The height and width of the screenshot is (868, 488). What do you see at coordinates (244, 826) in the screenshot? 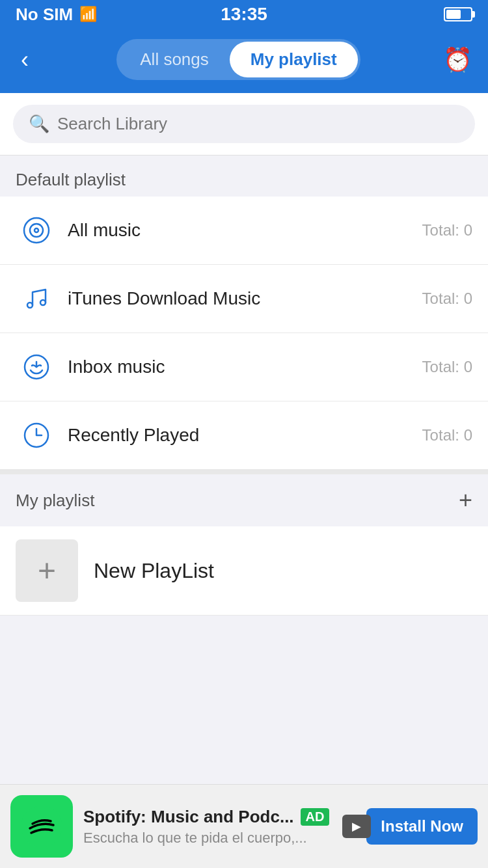
I see `ad-banner: Spotify: Music and Podc... AD Escucha lo…` at bounding box center [244, 826].